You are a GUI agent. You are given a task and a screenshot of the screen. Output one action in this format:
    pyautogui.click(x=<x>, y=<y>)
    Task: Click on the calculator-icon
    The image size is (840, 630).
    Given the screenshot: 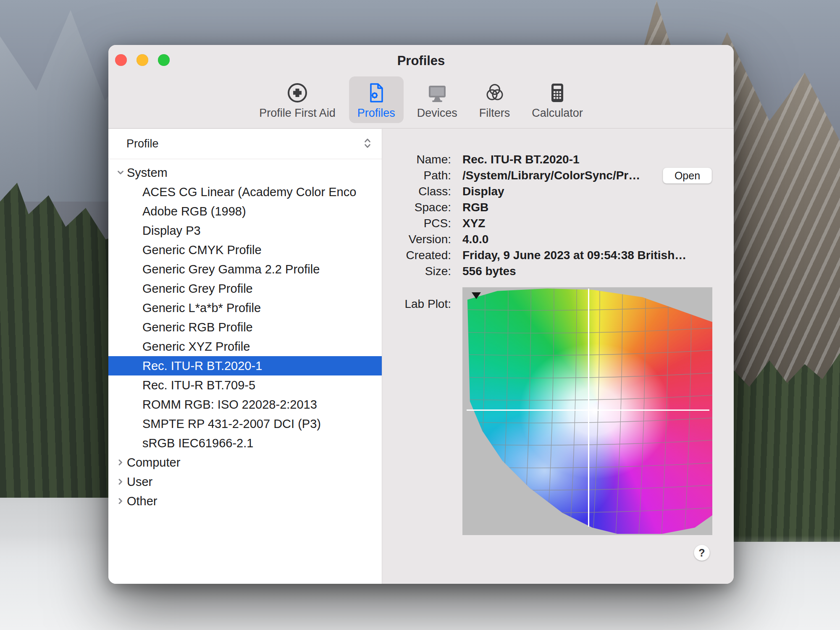 What is the action you would take?
    pyautogui.click(x=557, y=93)
    